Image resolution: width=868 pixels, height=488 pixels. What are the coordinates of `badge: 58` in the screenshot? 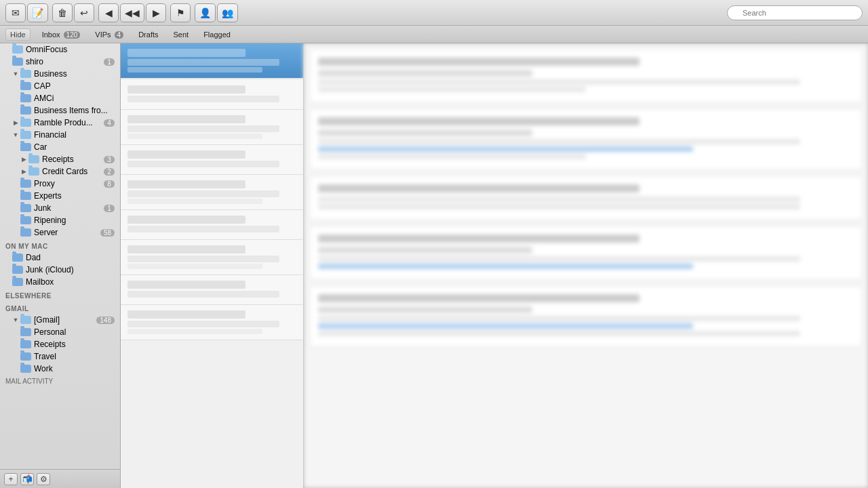 It's located at (107, 233).